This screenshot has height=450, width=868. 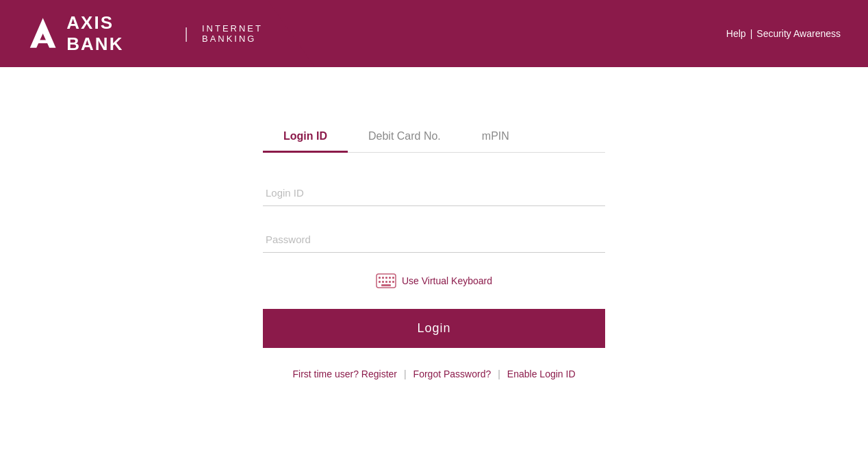 What do you see at coordinates (118, 34) in the screenshot?
I see `bank-name: AXIS BANK` at bounding box center [118, 34].